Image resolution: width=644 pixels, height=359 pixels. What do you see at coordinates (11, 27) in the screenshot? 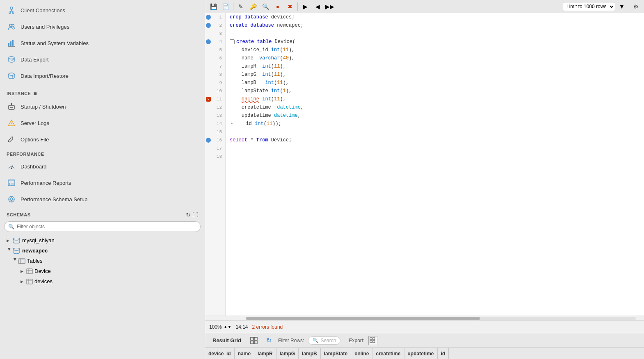
I see `users-icon` at bounding box center [11, 27].